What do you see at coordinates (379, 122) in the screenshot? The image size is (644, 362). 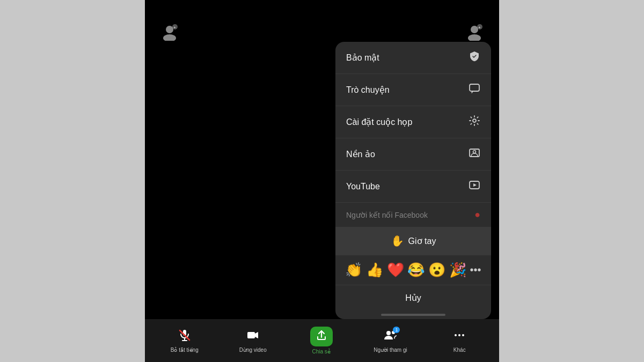 I see `menu-settings-label: Cài đặt cuộc họp` at bounding box center [379, 122].